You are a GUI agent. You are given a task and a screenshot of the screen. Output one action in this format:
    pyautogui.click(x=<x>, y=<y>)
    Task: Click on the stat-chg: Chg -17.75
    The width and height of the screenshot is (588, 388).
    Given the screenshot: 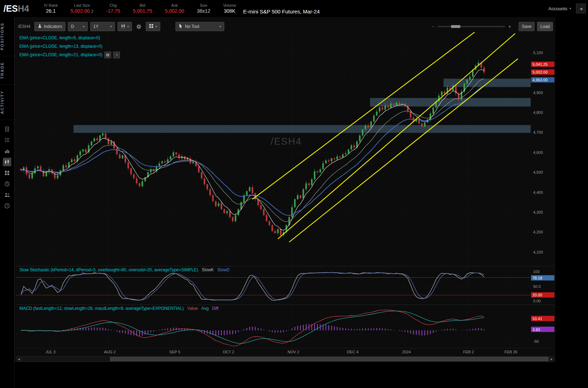 What is the action you would take?
    pyautogui.click(x=113, y=8)
    